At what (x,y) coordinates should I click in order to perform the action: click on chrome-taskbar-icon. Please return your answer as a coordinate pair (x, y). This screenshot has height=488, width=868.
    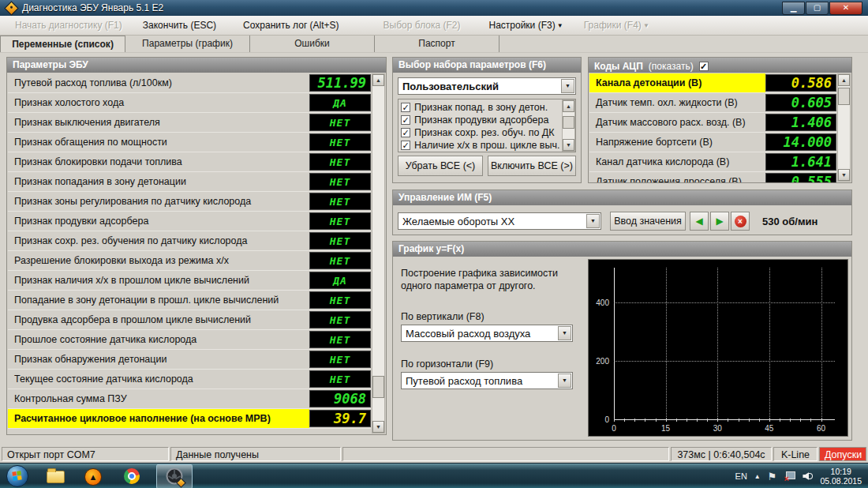
    Looking at the image, I should click on (133, 476).